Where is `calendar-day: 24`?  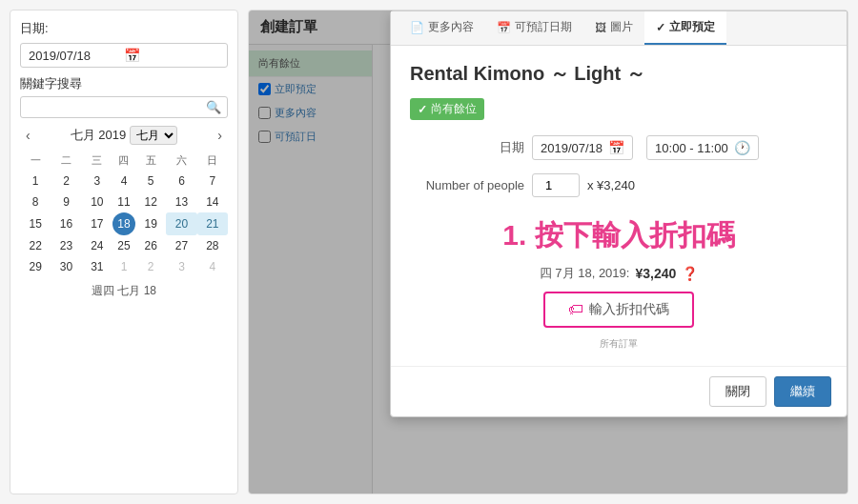
calendar-day: 24 is located at coordinates (97, 246).